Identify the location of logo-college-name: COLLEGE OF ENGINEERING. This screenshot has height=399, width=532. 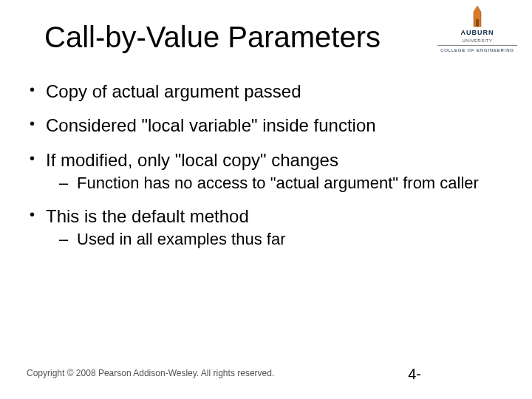
(477, 50).